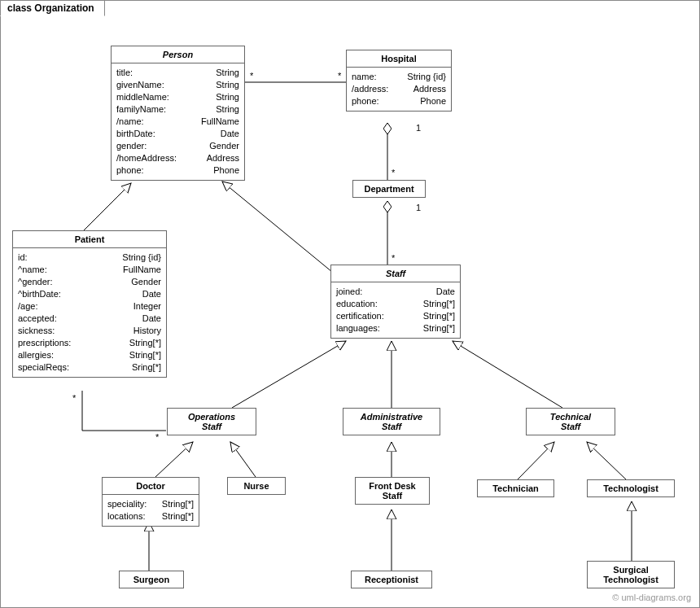  What do you see at coordinates (571, 428) in the screenshot?
I see `class-tech-title2: Staff` at bounding box center [571, 428].